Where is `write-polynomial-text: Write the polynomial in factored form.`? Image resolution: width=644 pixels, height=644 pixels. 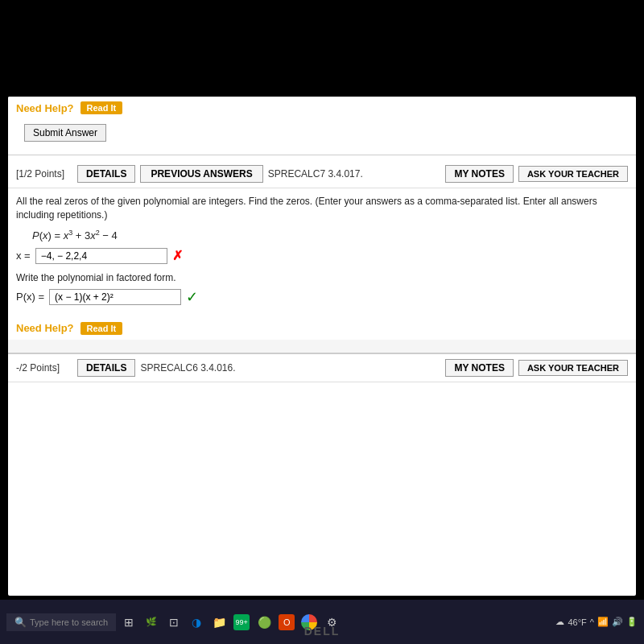 write-polynomial-text: Write the polynomial in factored form. is located at coordinates (322, 278).